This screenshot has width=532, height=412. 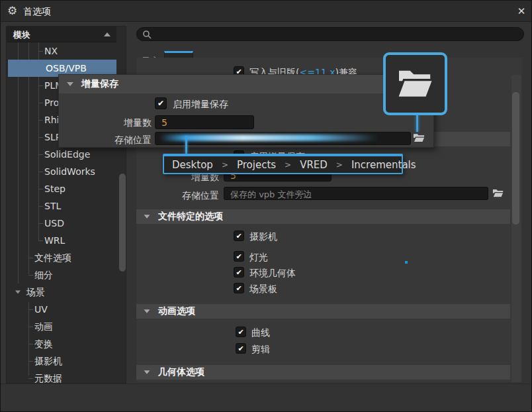 What do you see at coordinates (147, 34) in the screenshot?
I see `search-icon` at bounding box center [147, 34].